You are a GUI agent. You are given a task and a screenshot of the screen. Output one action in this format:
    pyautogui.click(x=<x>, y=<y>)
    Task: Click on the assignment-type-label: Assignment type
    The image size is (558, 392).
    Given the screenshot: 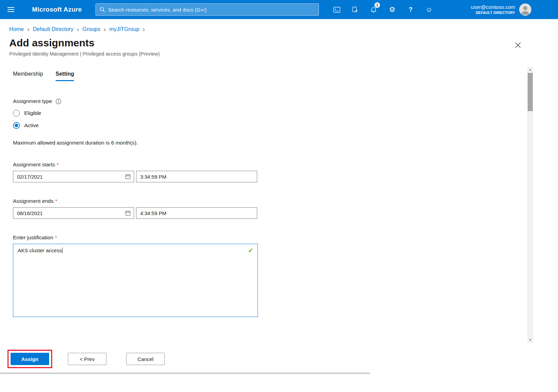 What is the action you would take?
    pyautogui.click(x=33, y=101)
    